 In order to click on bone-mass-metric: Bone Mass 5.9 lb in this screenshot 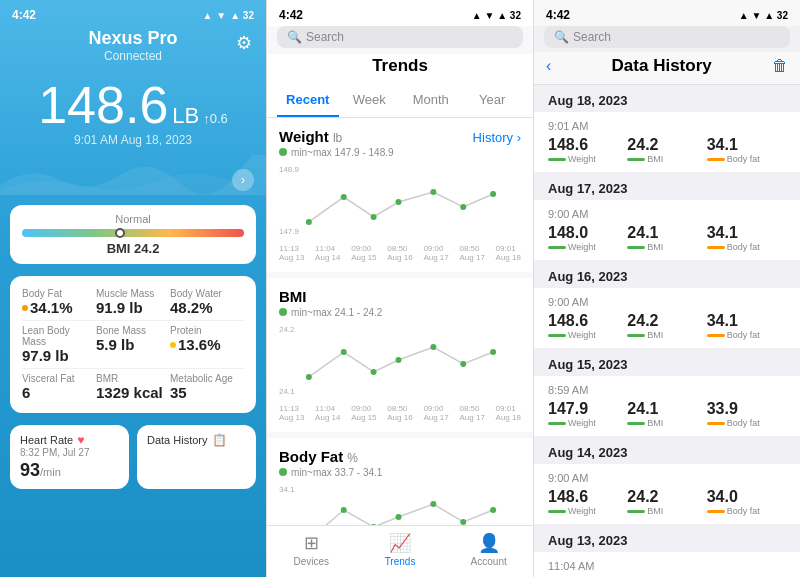, I will do `click(133, 344)`.